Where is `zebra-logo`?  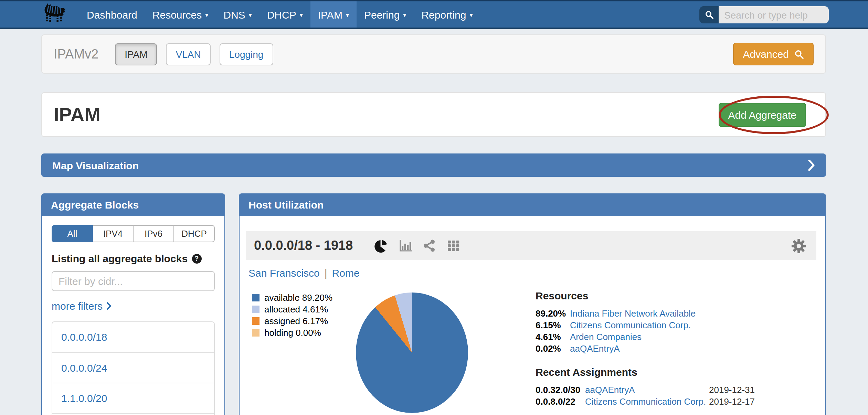
zebra-logo is located at coordinates (55, 14).